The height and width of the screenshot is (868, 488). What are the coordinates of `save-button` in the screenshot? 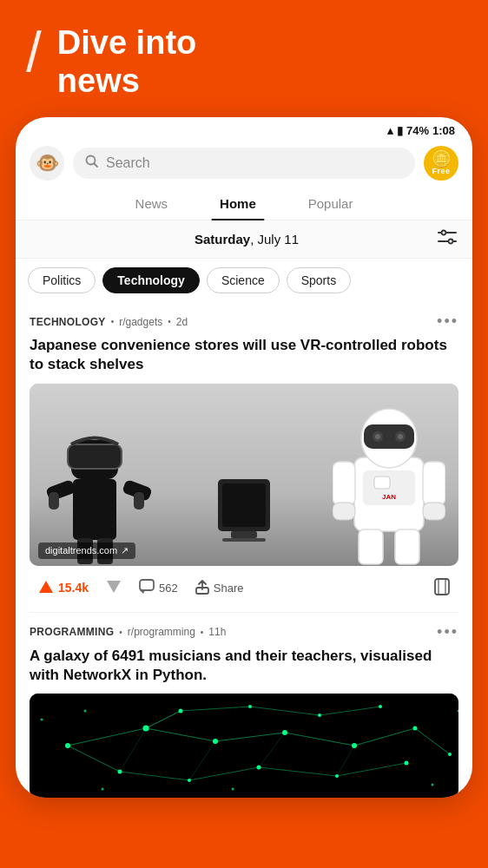 It's located at (442, 589).